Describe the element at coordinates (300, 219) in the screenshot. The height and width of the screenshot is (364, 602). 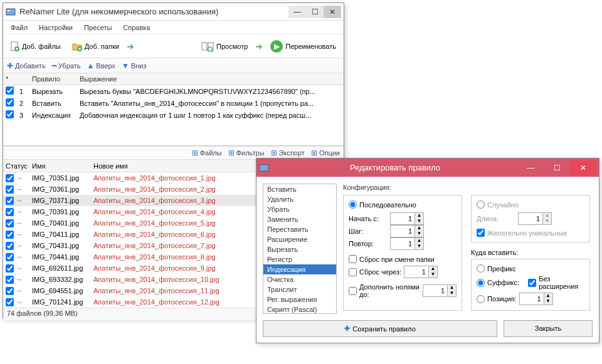
I see `rule-type-item: Заменить` at that location.